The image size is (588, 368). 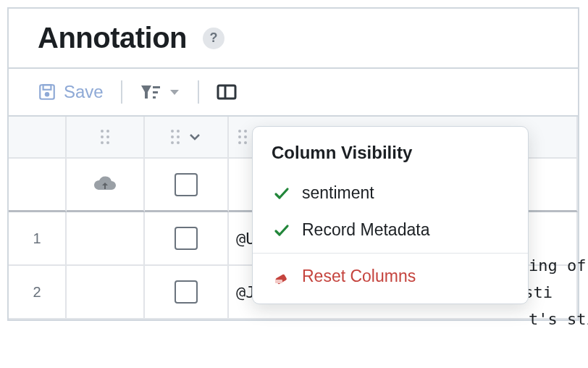 I want to click on header-cell-upload, so click(x=106, y=138).